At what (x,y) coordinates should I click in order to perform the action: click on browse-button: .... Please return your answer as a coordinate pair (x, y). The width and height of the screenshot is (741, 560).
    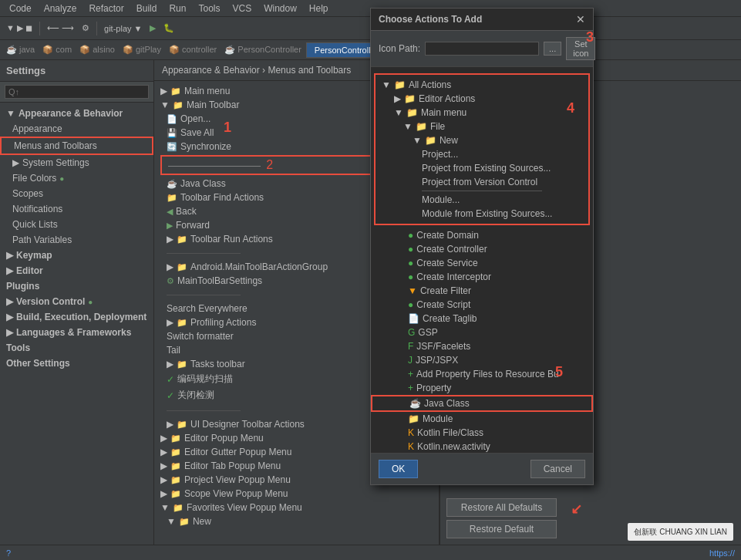
    Looking at the image, I should click on (552, 49).